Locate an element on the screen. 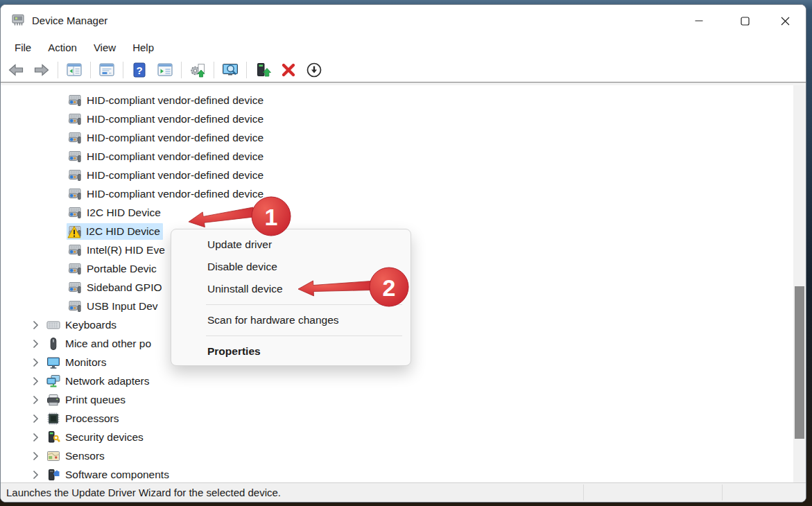 This screenshot has width=812, height=506. statusbar: Launches the Update Driver Wizard for th… is located at coordinates (404, 492).